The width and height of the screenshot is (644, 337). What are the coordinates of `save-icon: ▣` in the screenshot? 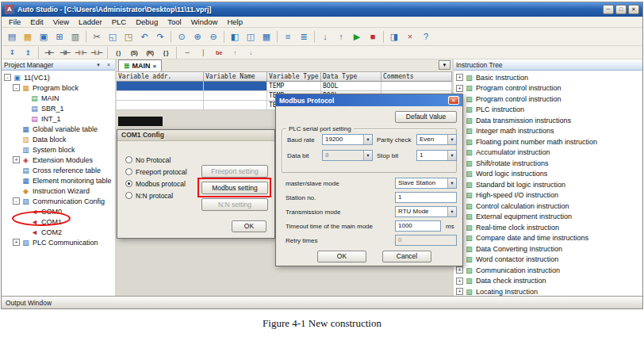 It's located at (44, 36).